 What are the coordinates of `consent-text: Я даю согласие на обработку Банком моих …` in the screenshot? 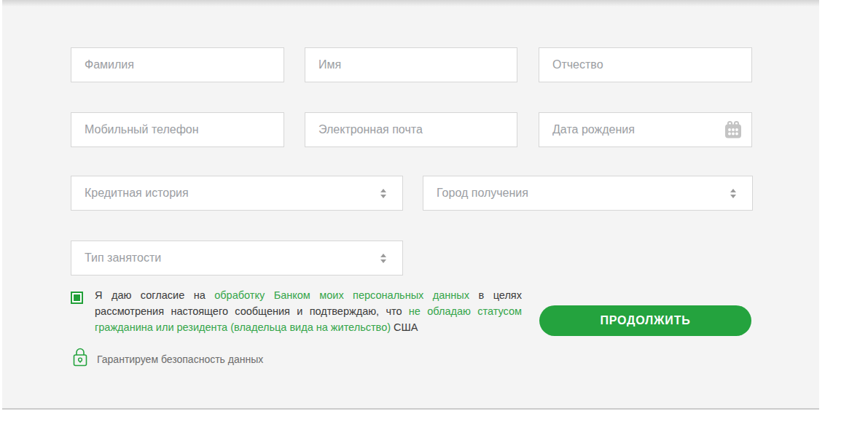 It's located at (308, 311).